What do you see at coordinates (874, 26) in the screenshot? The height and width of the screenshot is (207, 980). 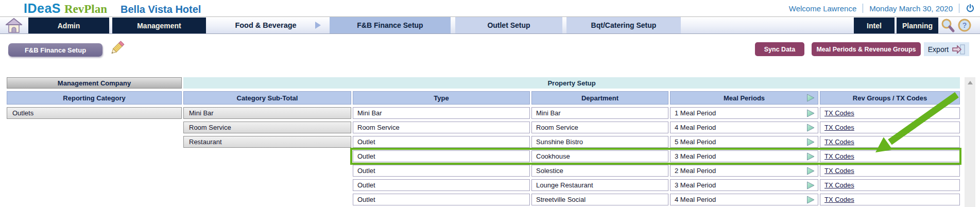 I see `nav-intel-button: Intel` at bounding box center [874, 26].